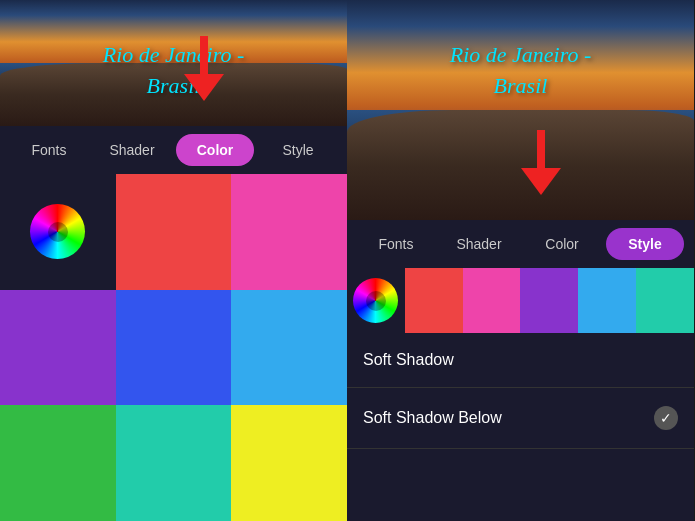  What do you see at coordinates (645, 244) in the screenshot?
I see `tab-style-right: Style` at bounding box center [645, 244].